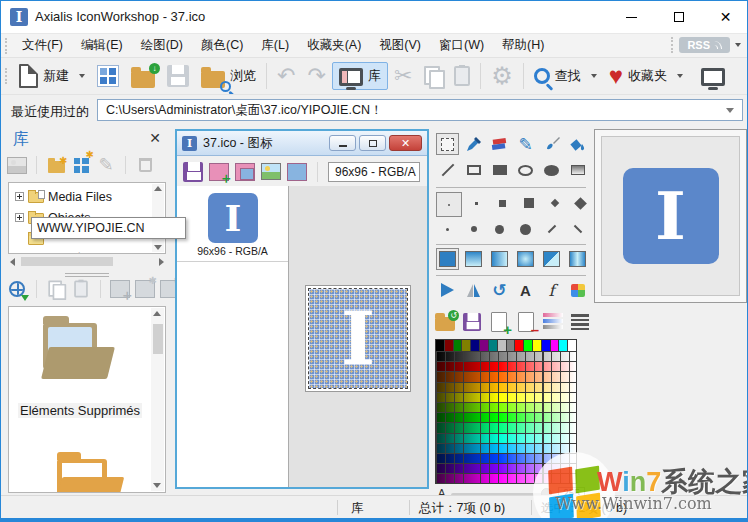 The width and height of the screenshot is (748, 522). Describe the element at coordinates (476, 203) in the screenshot. I see `size-1-button` at that location.